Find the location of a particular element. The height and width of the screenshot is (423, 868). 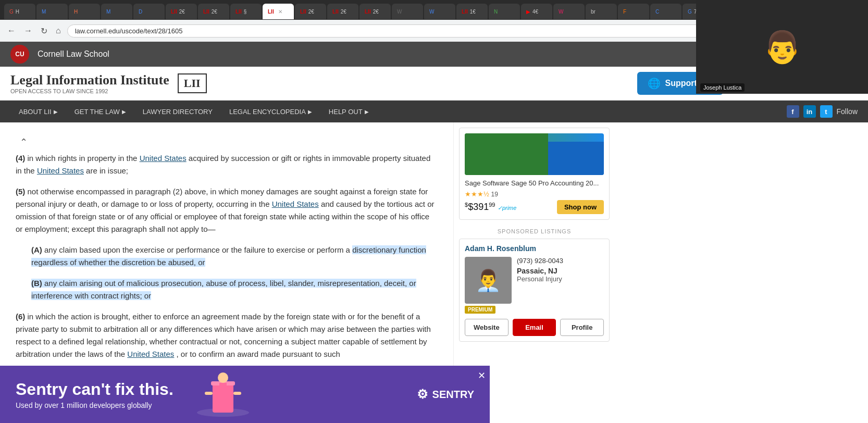

tab-c: C is located at coordinates (666, 11).